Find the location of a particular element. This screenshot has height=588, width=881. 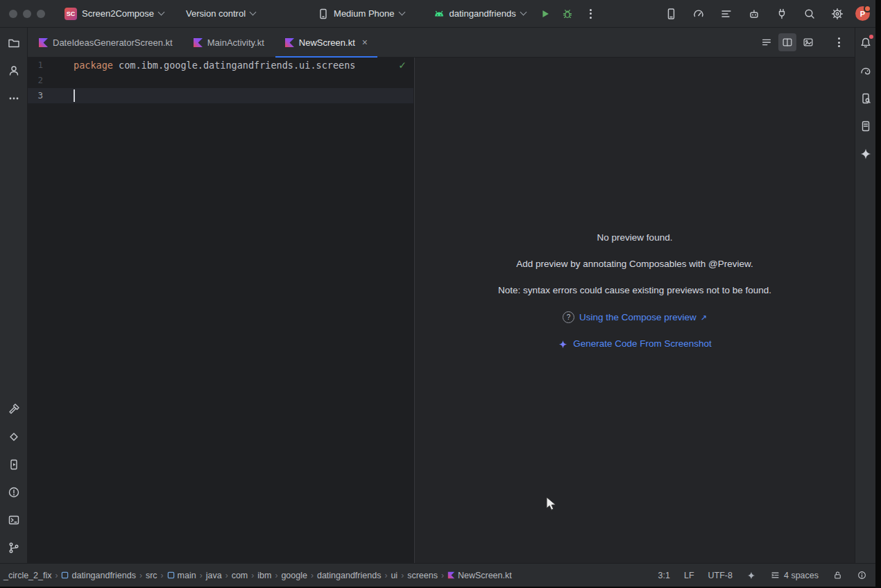

line-number: 2 is located at coordinates (35, 80).